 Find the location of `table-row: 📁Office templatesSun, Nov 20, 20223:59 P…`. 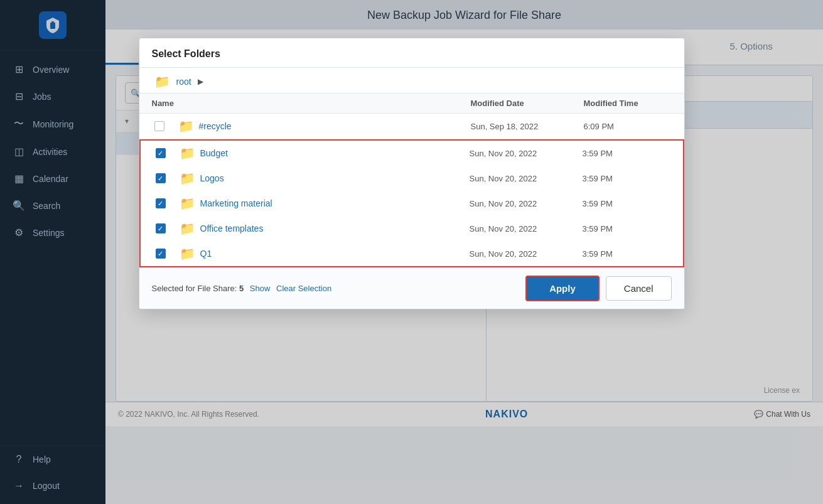

table-row: 📁Office templatesSun, Nov 20, 20223:59 P… is located at coordinates (412, 228).